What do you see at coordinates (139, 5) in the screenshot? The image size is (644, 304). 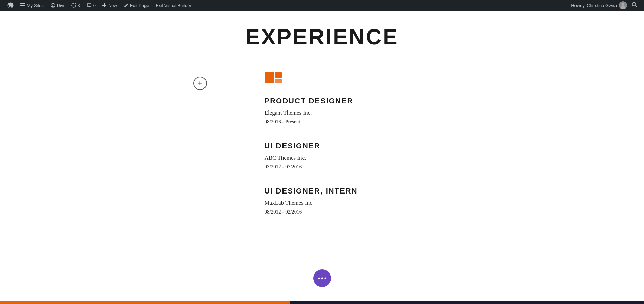 I see `edit-page-label: Edit Page` at bounding box center [139, 5].